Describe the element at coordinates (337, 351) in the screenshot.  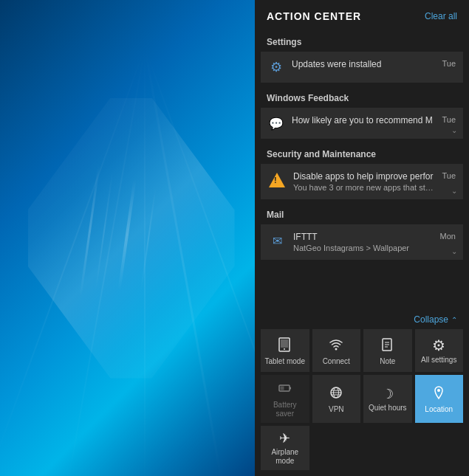
I see `connect-button: Connect` at that location.